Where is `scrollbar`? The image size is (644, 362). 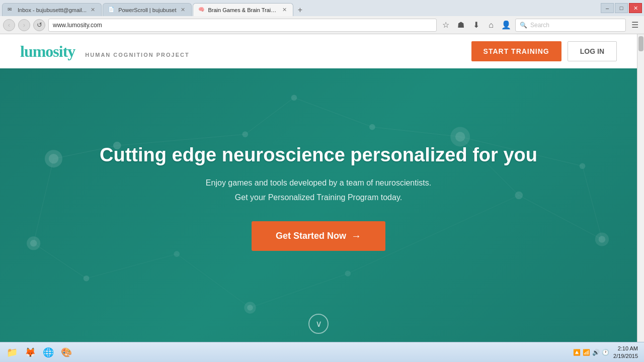
scrollbar is located at coordinates (640, 188).